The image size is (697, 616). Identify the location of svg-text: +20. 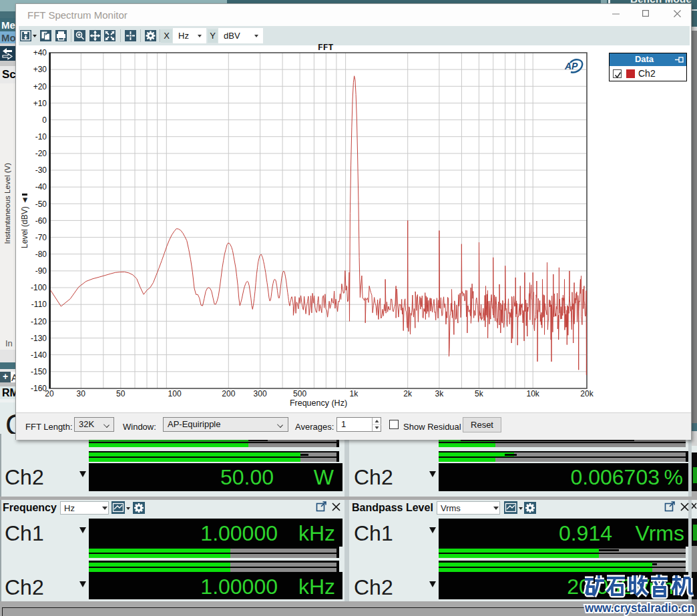
(40, 87).